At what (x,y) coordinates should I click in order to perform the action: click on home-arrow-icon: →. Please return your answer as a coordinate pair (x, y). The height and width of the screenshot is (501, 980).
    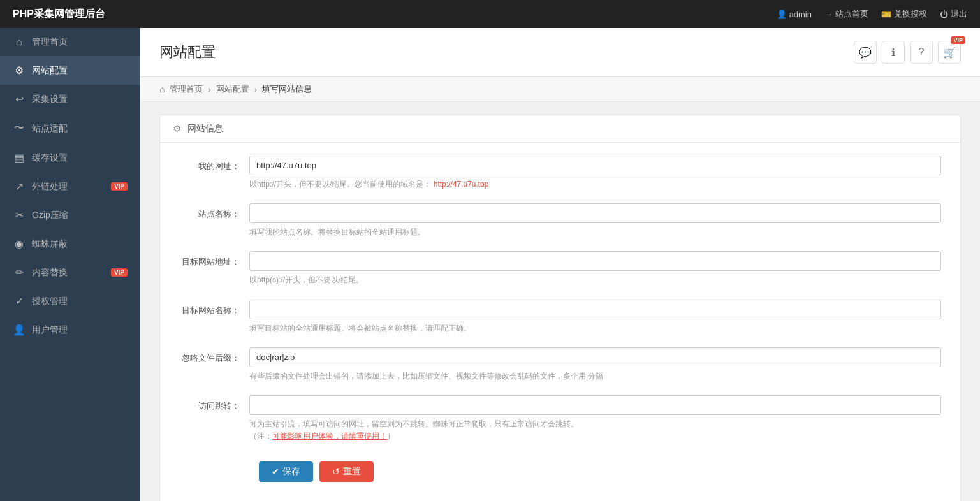
    Looking at the image, I should click on (829, 14).